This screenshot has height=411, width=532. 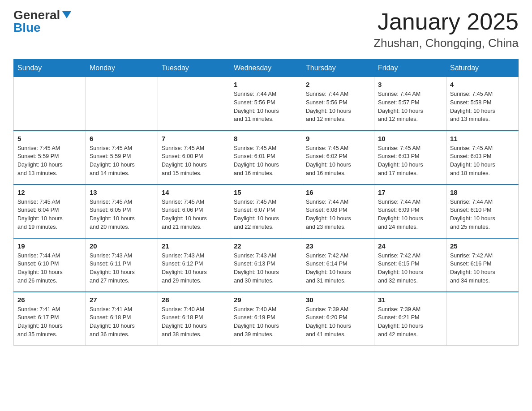 I want to click on day-info: Sunrise: 7:43 AM Sunset: 6:11 PM Dayligh…, so click(x=122, y=269).